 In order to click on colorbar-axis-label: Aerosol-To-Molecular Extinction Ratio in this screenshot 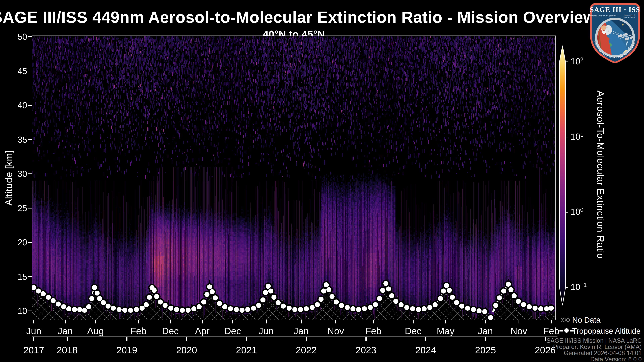, I will do `click(600, 175)`.